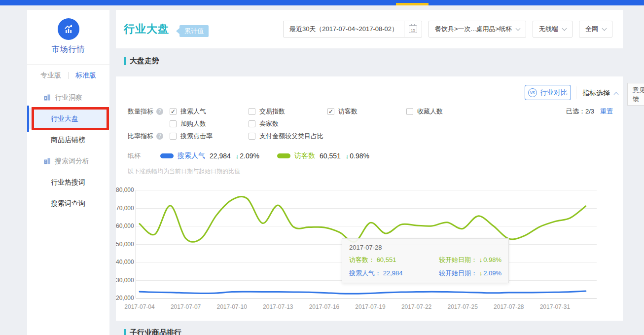 This screenshot has height=335, width=644. Describe the element at coordinates (425, 112) in the screenshot. I see `checkbox-favorite-count: 收藏人数` at that location.